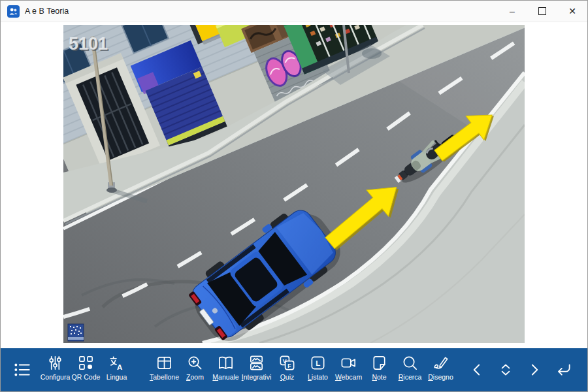 This screenshot has height=392, width=588. I want to click on toolbar-button-manuale: Manuale, so click(226, 370).